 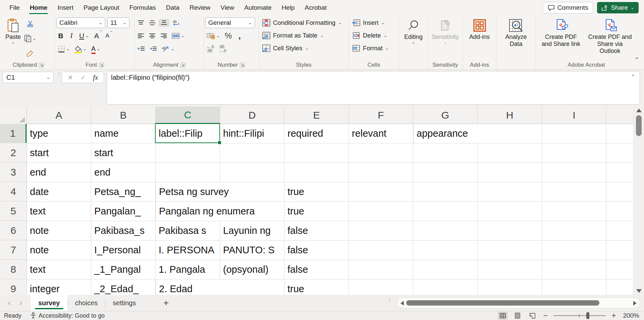 What do you see at coordinates (316, 287) in the screenshot?
I see `cell-E9: true` at bounding box center [316, 287].